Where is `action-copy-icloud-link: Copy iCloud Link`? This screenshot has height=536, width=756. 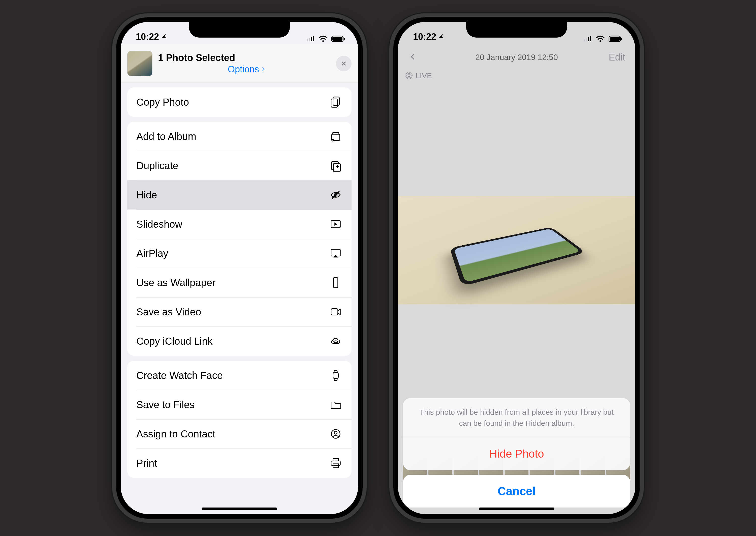
action-copy-icloud-link: Copy iCloud Link is located at coordinates (239, 341).